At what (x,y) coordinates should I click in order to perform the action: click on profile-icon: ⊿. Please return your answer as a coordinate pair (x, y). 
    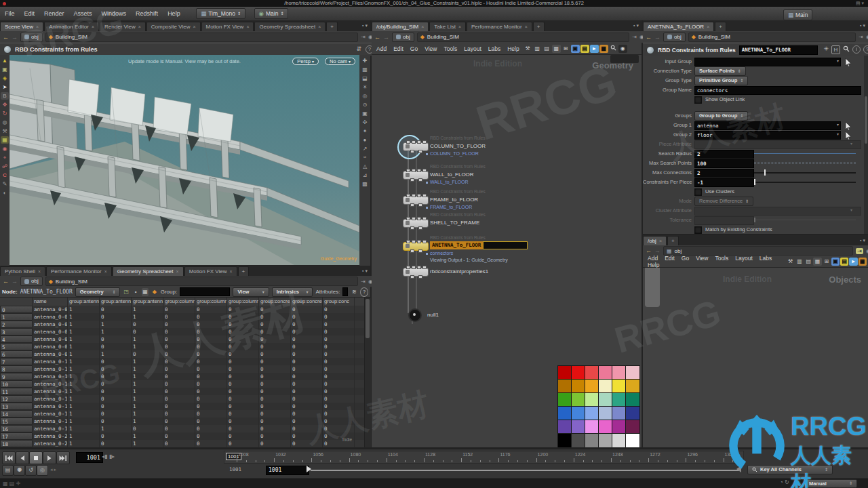
    Looking at the image, I should click on (365, 175).